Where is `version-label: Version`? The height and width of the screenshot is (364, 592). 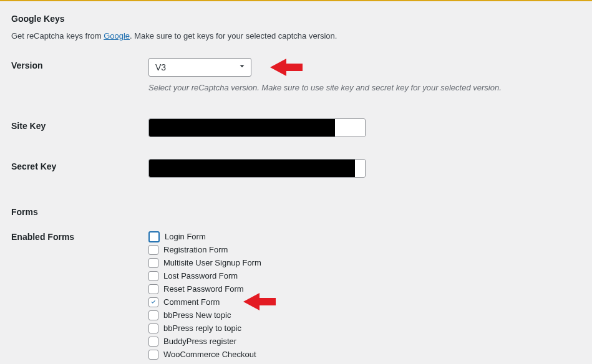
version-label: Version is located at coordinates (80, 64).